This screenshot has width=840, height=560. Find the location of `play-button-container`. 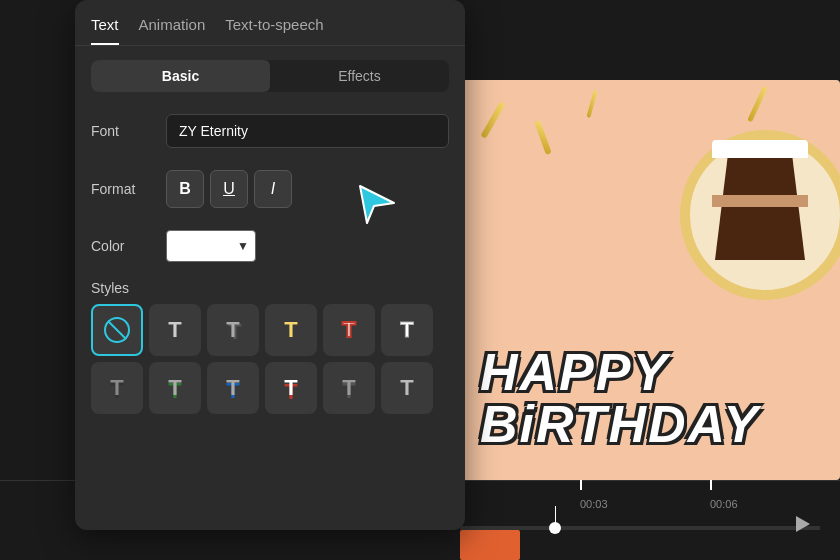

play-button-container is located at coordinates (803, 524).